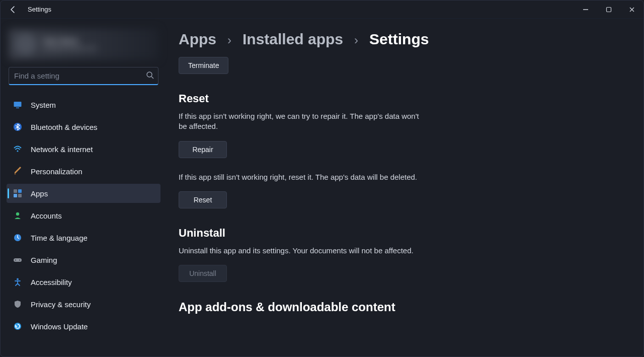 The width and height of the screenshot is (644, 357). Describe the element at coordinates (404, 233) in the screenshot. I see `uninstall-heading: Uninstall` at that location.